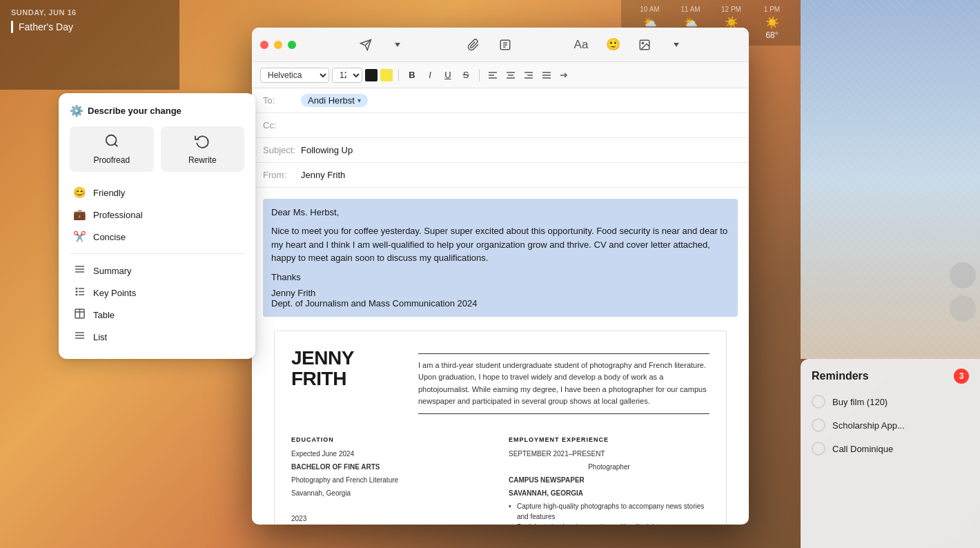 This screenshot has height=548, width=980. Describe the element at coordinates (772, 22) in the screenshot. I see `weather-icon: ☀️` at that location.